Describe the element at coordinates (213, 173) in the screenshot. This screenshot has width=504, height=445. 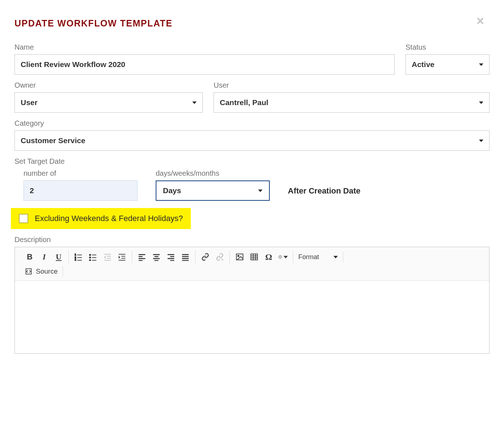
I see `unit-label: days/weeks/months` at that location.